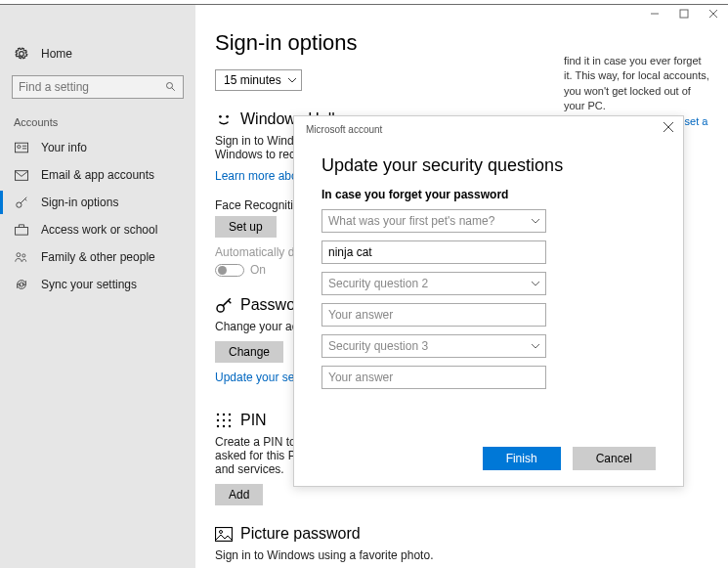 The image size is (728, 568). I want to click on finish-button: Finish, so click(522, 459).